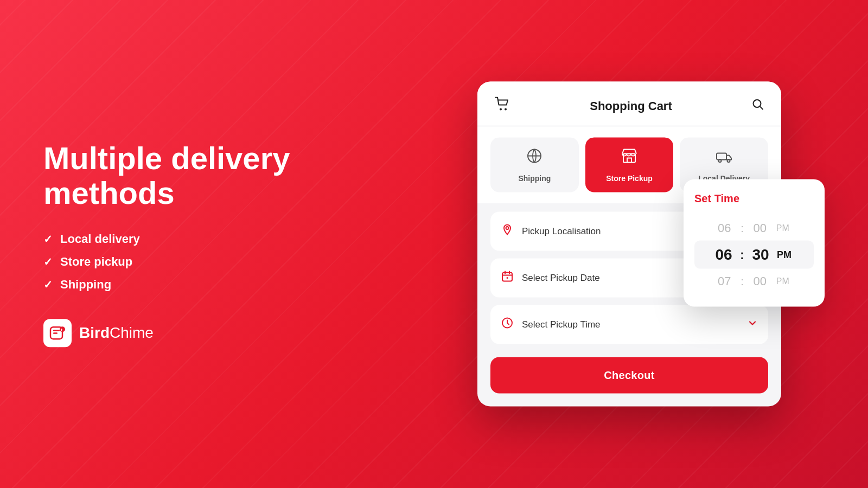 This screenshot has width=868, height=488. What do you see at coordinates (724, 255) in the screenshot?
I see `time-hour-2: 06` at bounding box center [724, 255].